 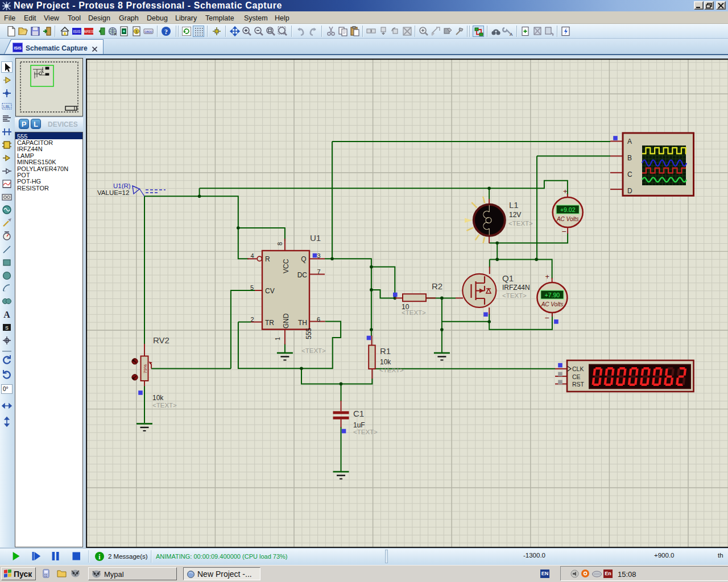 I want to click on svg-text: S, so click(x=7, y=327).